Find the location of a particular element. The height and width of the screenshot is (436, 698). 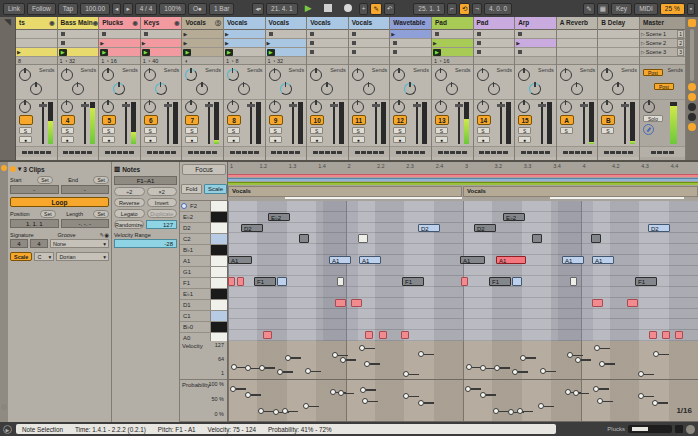

record-button is located at coordinates (348, 9).